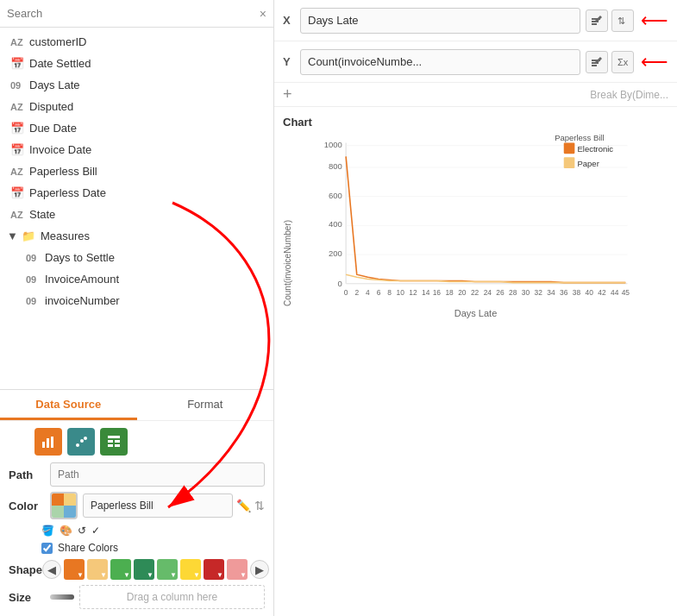 This screenshot has width=677, height=616. Describe the element at coordinates (357, 292) in the screenshot. I see `svg-text: 2` at that location.